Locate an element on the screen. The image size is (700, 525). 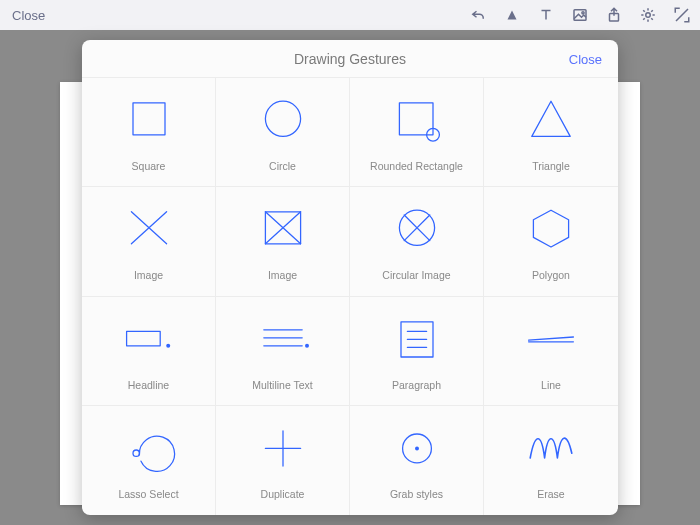
gesture-headline: Headline is located at coordinates (149, 352).